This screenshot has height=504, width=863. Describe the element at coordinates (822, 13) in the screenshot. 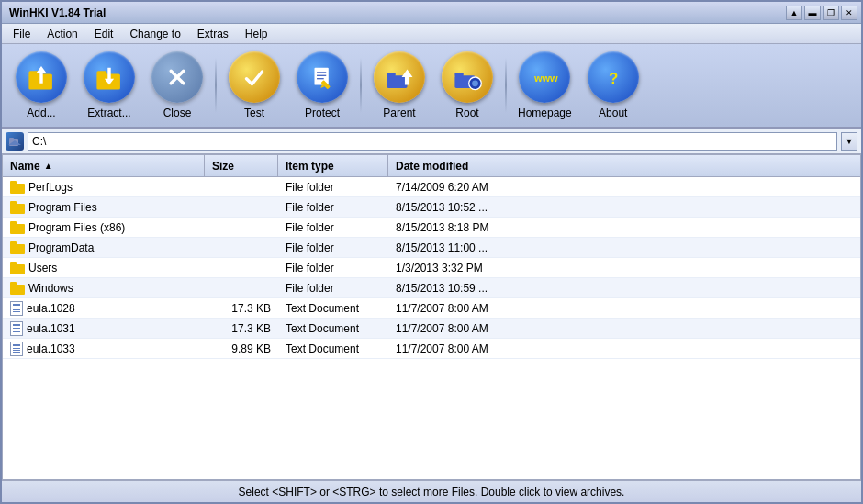

I see `title-buttons: ▲ ▬ ❐ ✕` at that location.